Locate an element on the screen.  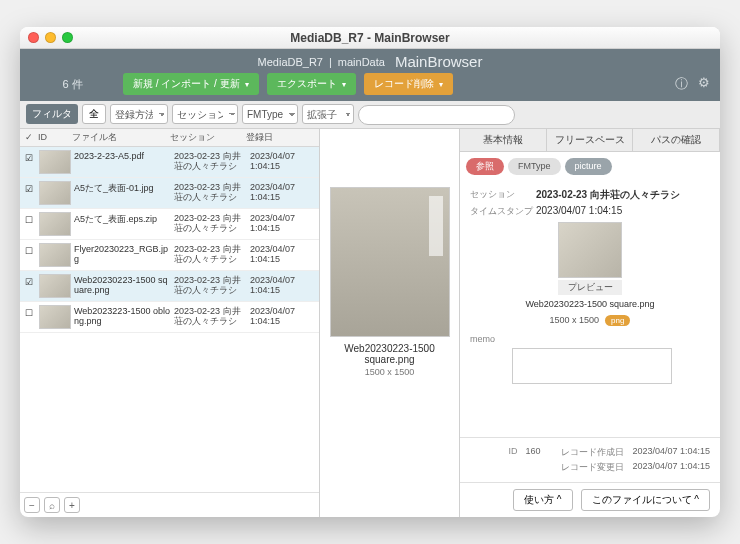
titlebar: MediaDB_R7 - MainBrowser is located at coordinates (370, 38).